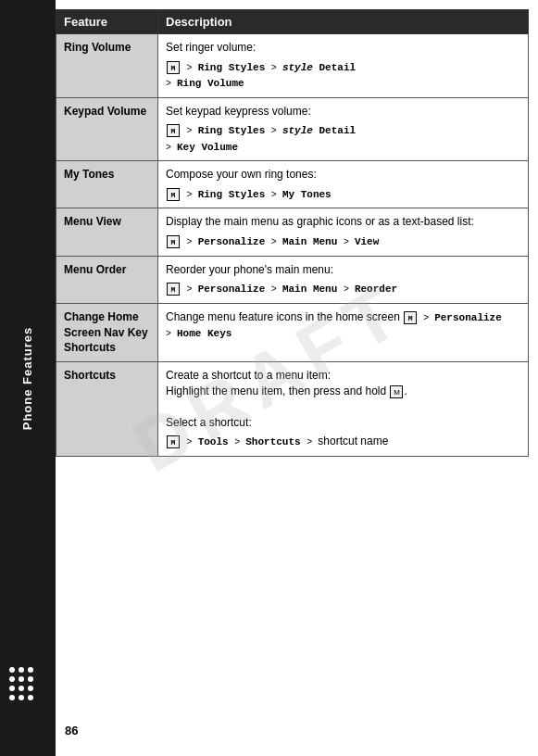  Describe the element at coordinates (293, 410) in the screenshot. I see `table-row: Shortcuts Create a shortcut to a menu it…` at that location.